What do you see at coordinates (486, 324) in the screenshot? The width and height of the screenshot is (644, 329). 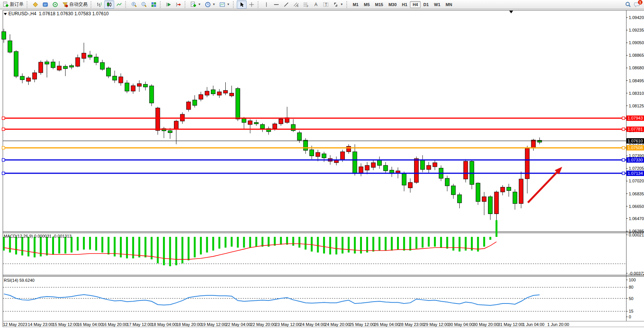 I see `svg-text: 30 May 20:00` at bounding box center [486, 324].